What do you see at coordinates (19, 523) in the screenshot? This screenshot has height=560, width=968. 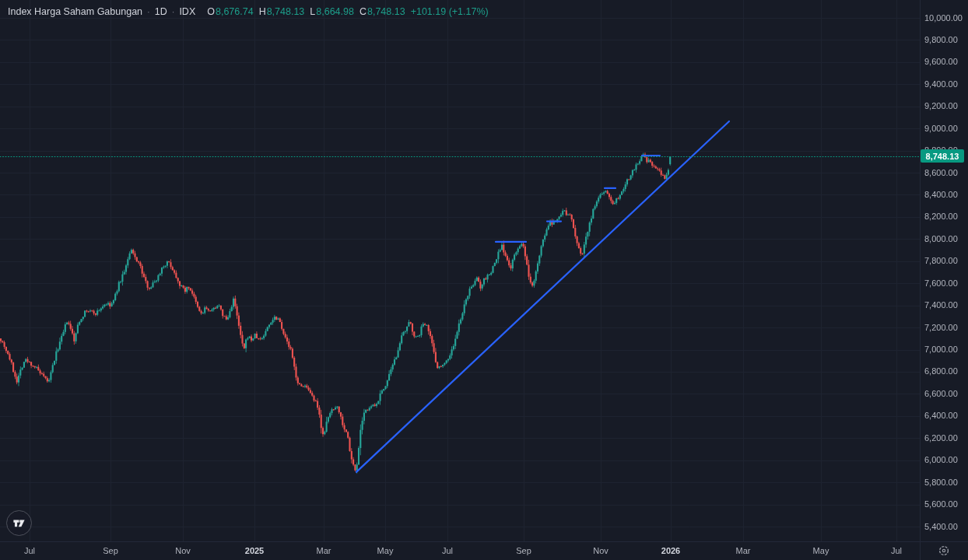 I see `tradingview-logo` at bounding box center [19, 523].